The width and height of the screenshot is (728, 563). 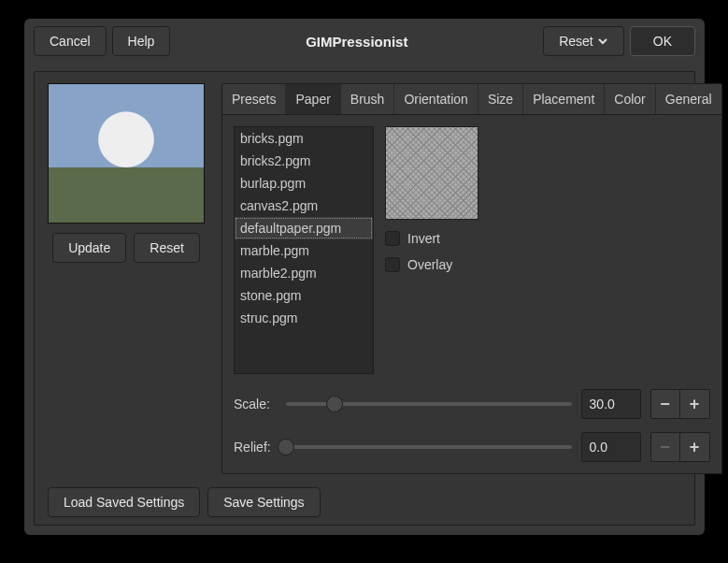 I want to click on list-item: canvas2.pgm, so click(x=304, y=206).